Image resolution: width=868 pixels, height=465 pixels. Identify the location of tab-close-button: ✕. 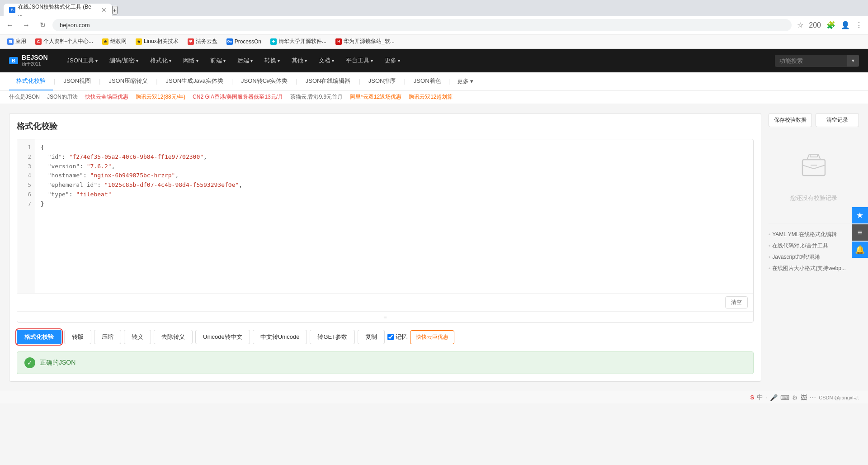
(104, 10).